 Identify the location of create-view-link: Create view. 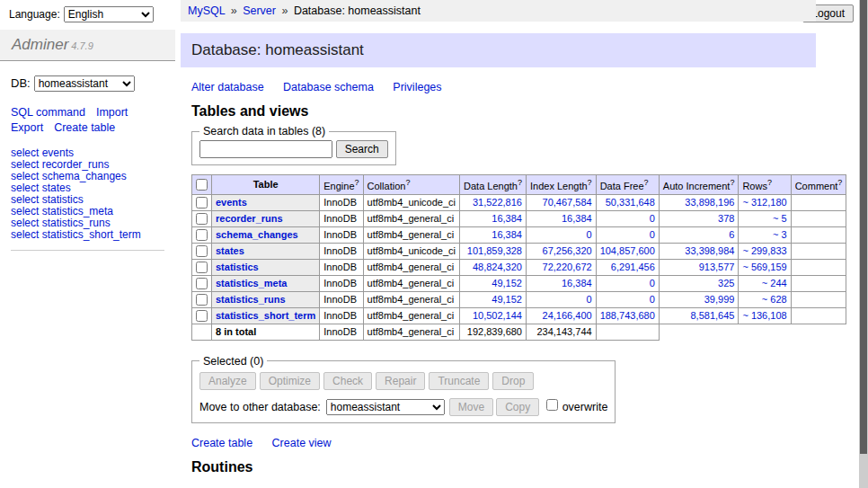
(302, 443).